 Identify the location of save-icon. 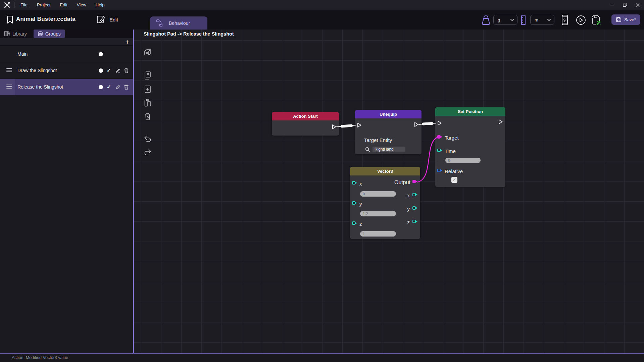
(619, 19).